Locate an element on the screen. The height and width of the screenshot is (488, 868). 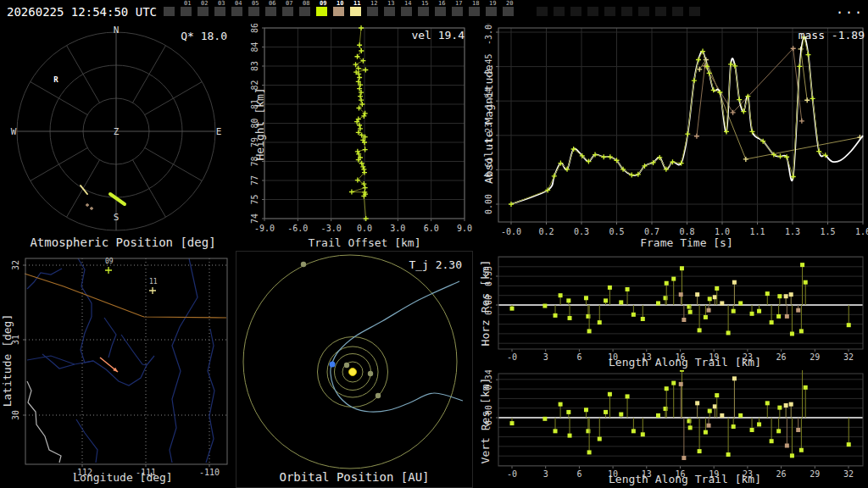
camera-slot-11: 11 is located at coordinates (358, 12).